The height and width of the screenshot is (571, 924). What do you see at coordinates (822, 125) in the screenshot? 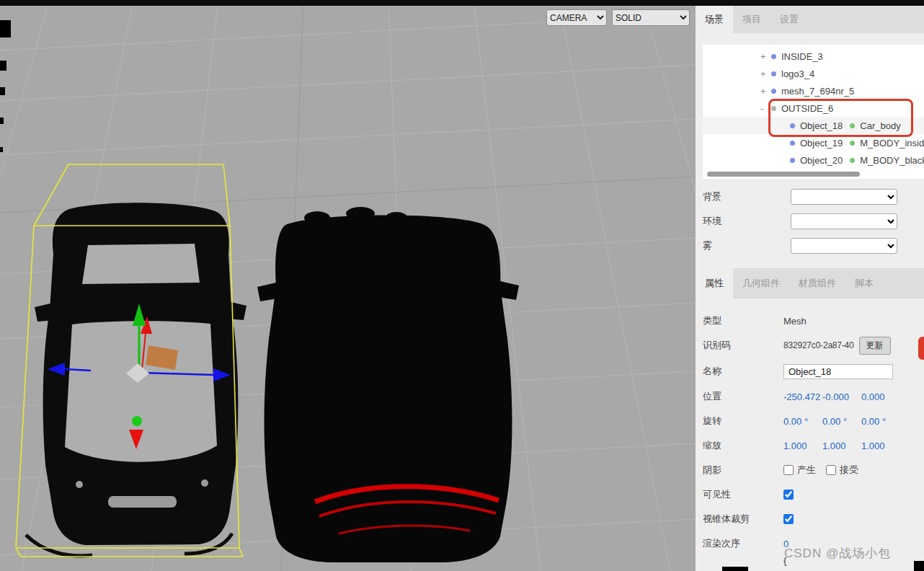
I see `object-name: Object_18` at bounding box center [822, 125].